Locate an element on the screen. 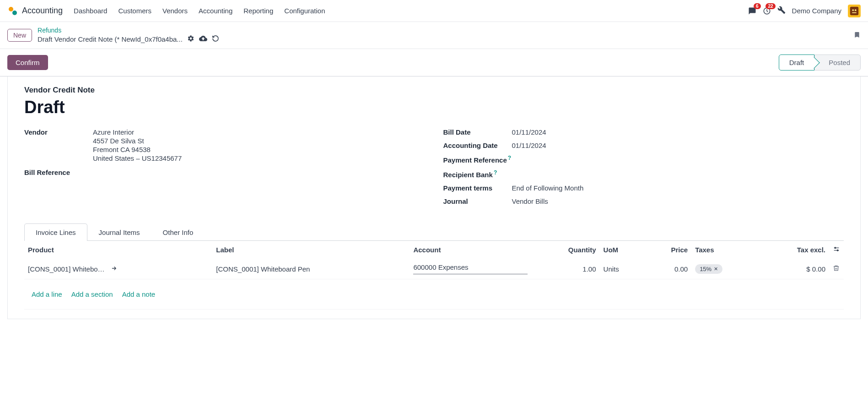 Image resolution: width=868 pixels, height=408 pixels. messages-badge: 6 is located at coordinates (757, 6).